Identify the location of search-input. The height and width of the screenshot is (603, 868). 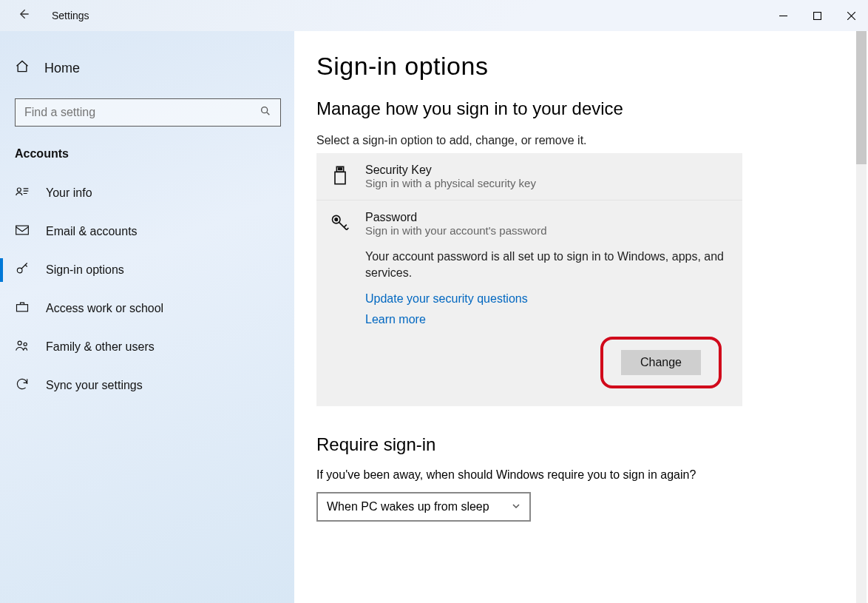
(136, 112).